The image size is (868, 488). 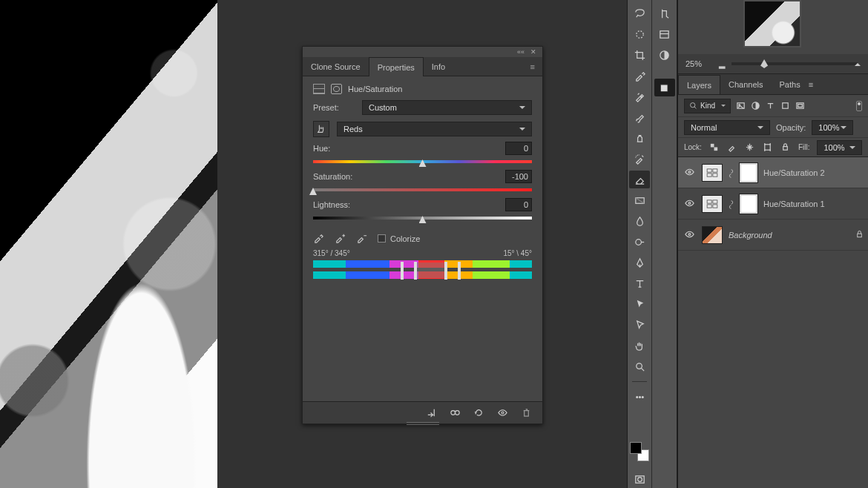 I want to click on colorize-checkbox: Colorize, so click(x=399, y=239).